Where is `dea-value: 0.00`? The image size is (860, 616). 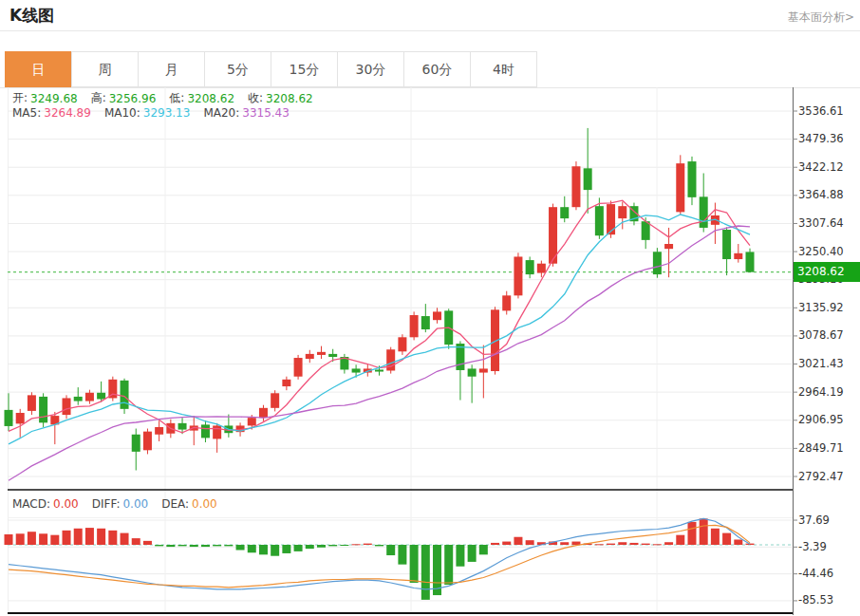 dea-value: 0.00 is located at coordinates (205, 504).